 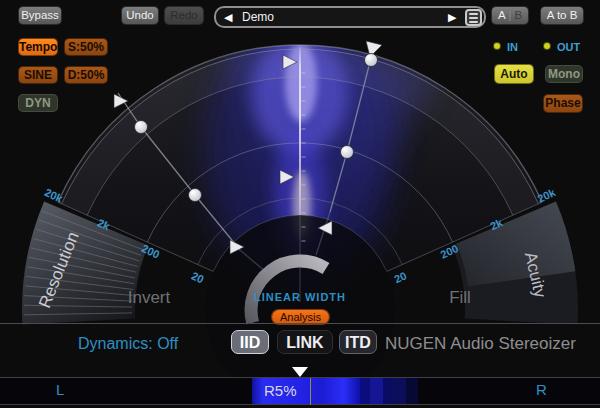 What do you see at coordinates (547, 46) in the screenshot?
I see `out-led` at bounding box center [547, 46].